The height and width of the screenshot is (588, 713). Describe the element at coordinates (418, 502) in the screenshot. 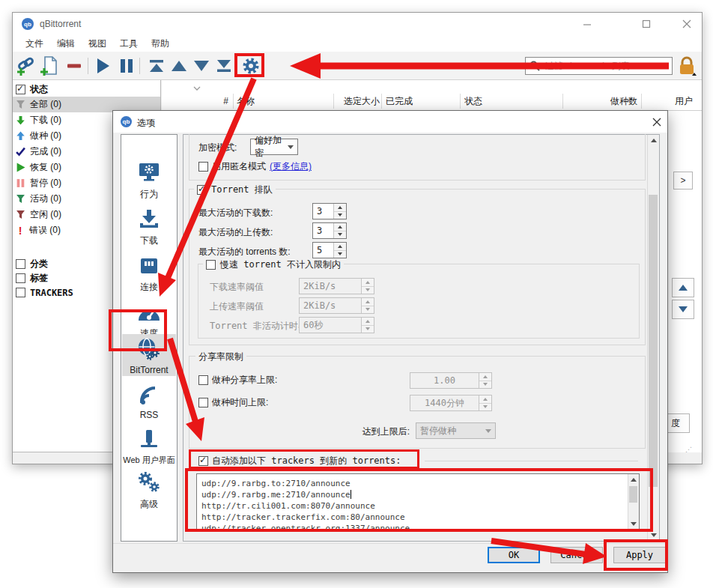

I see `trackers-textarea: udp://9.rarbg.to:2710/announce udp://9.r…` at that location.